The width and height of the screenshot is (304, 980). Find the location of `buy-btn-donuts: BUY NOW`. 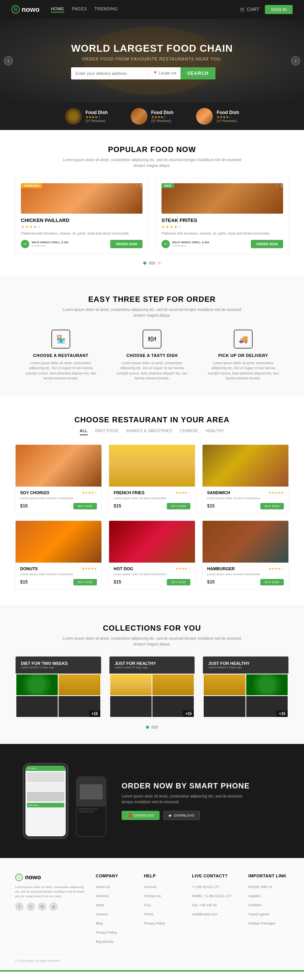

buy-btn-donuts: BUY NOW is located at coordinates (85, 582).